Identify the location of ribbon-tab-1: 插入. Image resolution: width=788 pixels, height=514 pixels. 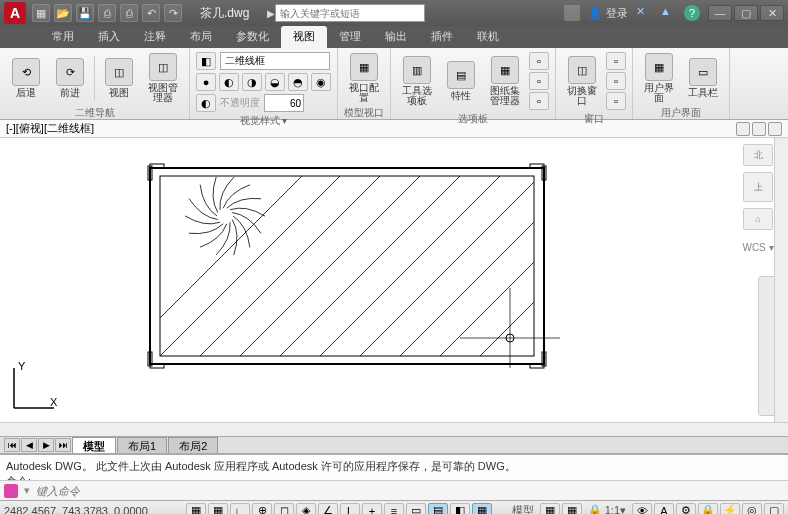
(109, 37).